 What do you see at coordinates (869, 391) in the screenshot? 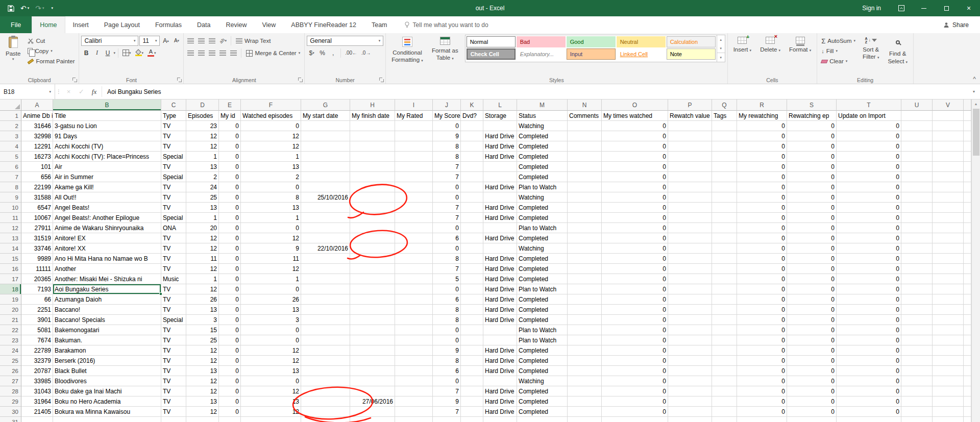
I see `cell-T28: 0` at bounding box center [869, 391].